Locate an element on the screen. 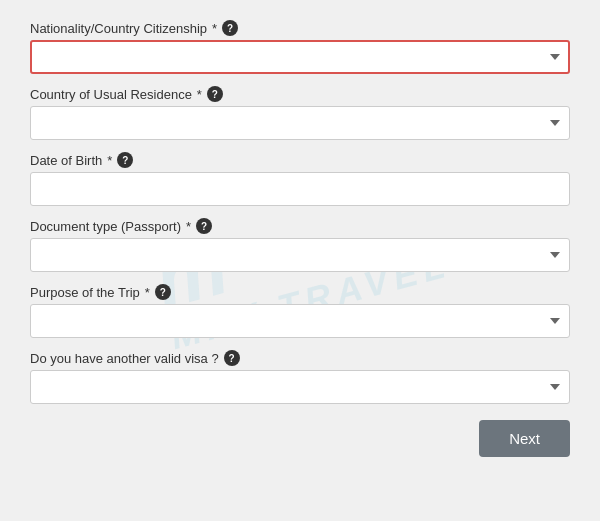 The image size is (600, 521). next-button: Next is located at coordinates (524, 438).